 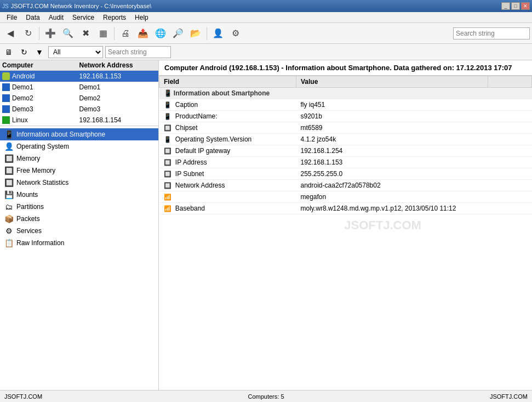 I want to click on value-2: mt6589, so click(x=392, y=128).